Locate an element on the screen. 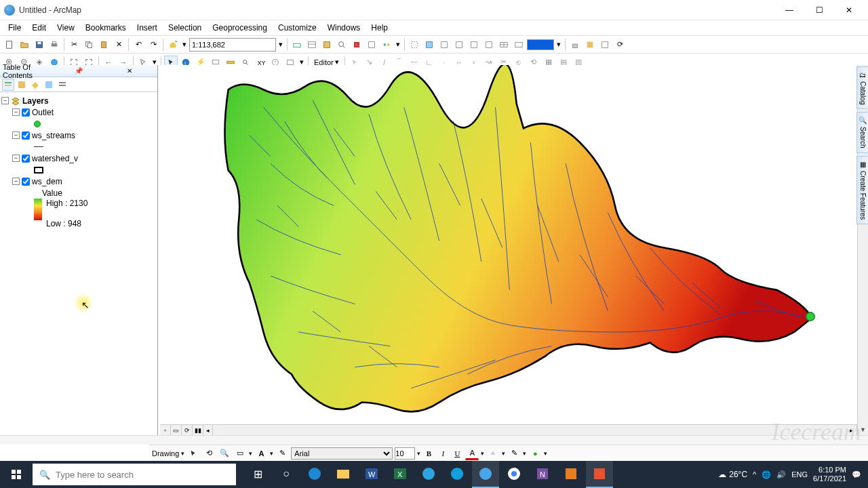 The image size is (868, 488). catalog-tab: 🗂Catalog is located at coordinates (863, 88).